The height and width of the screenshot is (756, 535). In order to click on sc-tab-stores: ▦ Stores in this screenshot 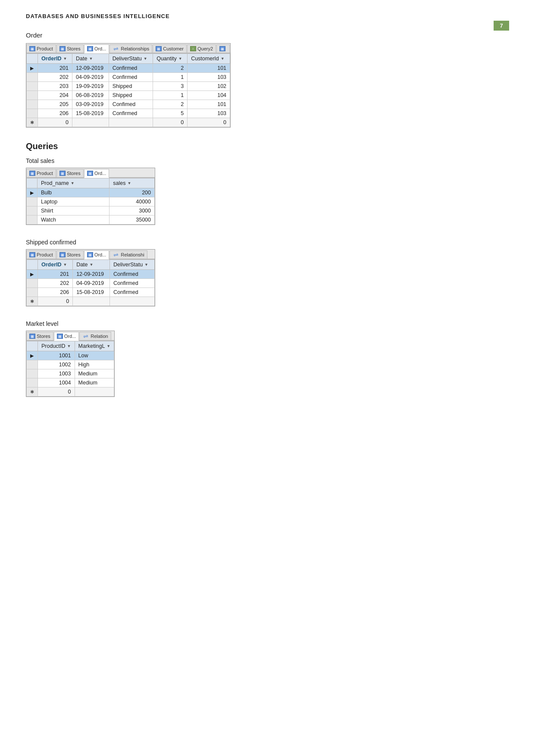, I will do `click(70, 254)`.